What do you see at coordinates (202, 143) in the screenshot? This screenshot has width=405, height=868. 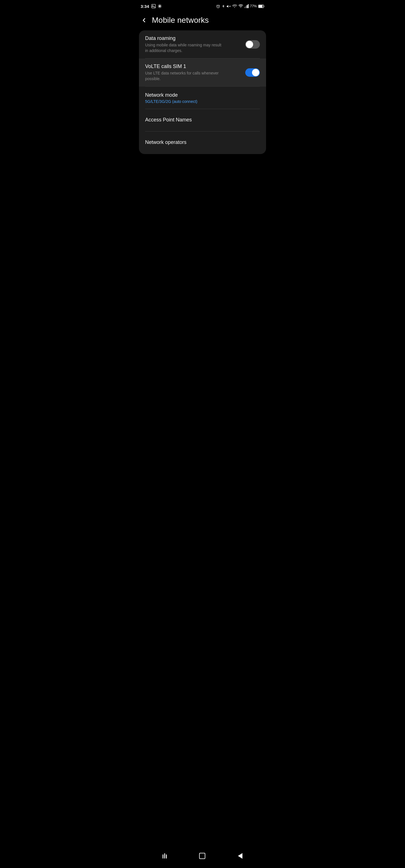 I see `network-operators-text: Network operators` at bounding box center [202, 143].